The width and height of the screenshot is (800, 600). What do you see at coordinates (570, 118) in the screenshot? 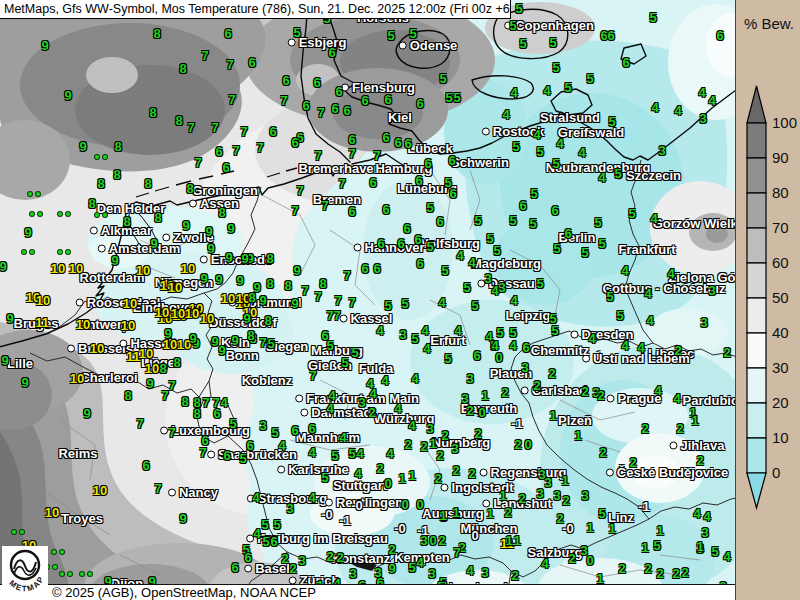
I see `city-label: Stralsund` at bounding box center [570, 118].